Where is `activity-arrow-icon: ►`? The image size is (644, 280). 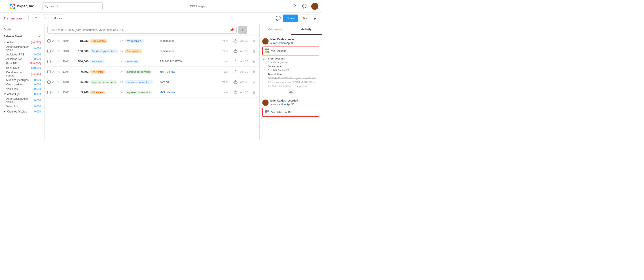 activity-arrow-icon: ► is located at coordinates (264, 59).